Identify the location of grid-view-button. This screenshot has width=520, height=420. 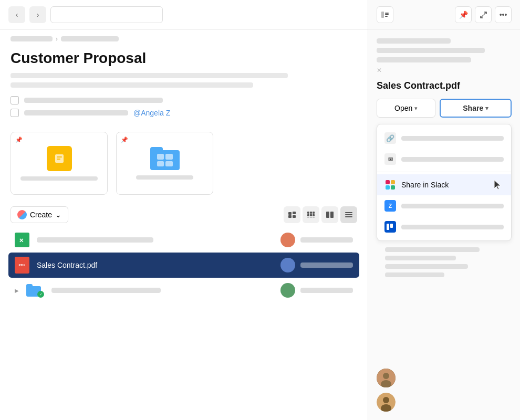
(311, 215).